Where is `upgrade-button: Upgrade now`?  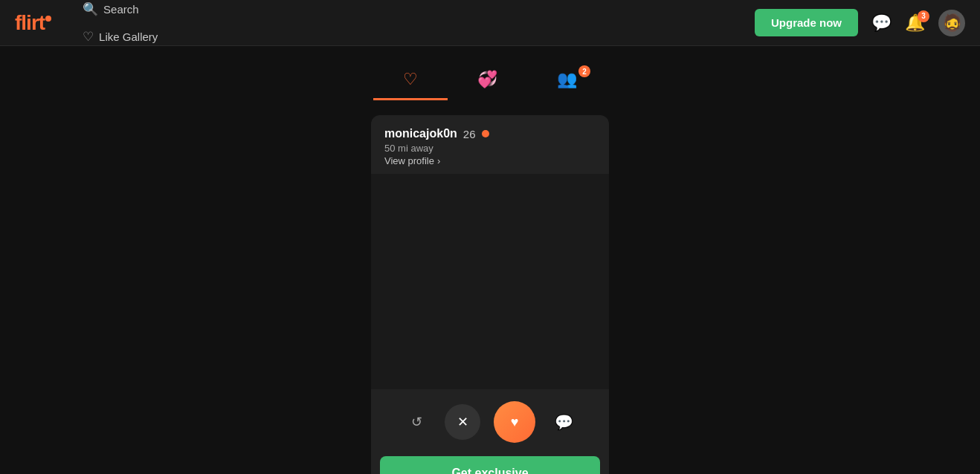 upgrade-button: Upgrade now is located at coordinates (806, 22).